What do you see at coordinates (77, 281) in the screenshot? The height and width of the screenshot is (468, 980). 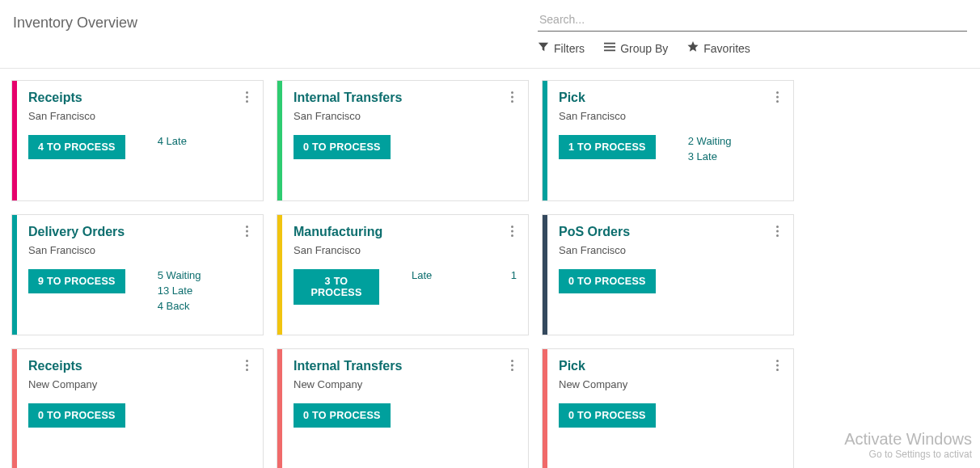 I see `process-button: 9 TO PROCESS` at bounding box center [77, 281].